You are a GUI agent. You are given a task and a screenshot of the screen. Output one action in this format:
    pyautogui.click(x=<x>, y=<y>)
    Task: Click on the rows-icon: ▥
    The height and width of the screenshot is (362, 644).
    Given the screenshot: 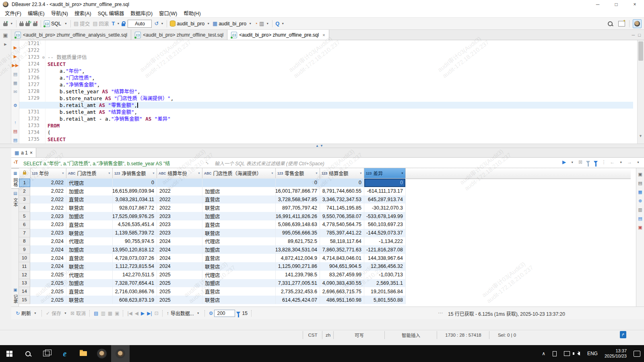 What is the action you would take?
    pyautogui.click(x=640, y=210)
    